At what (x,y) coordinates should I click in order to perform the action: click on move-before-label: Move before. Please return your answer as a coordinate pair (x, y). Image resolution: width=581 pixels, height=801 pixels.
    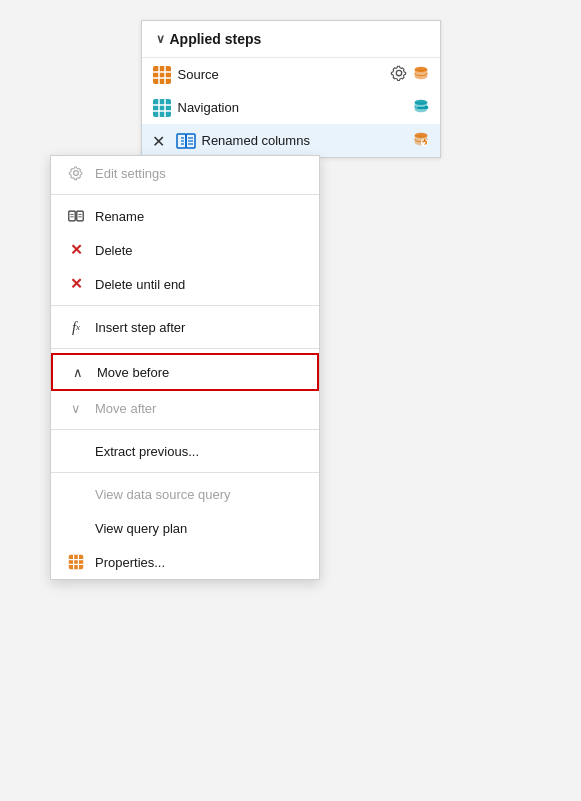
    Looking at the image, I should click on (133, 372).